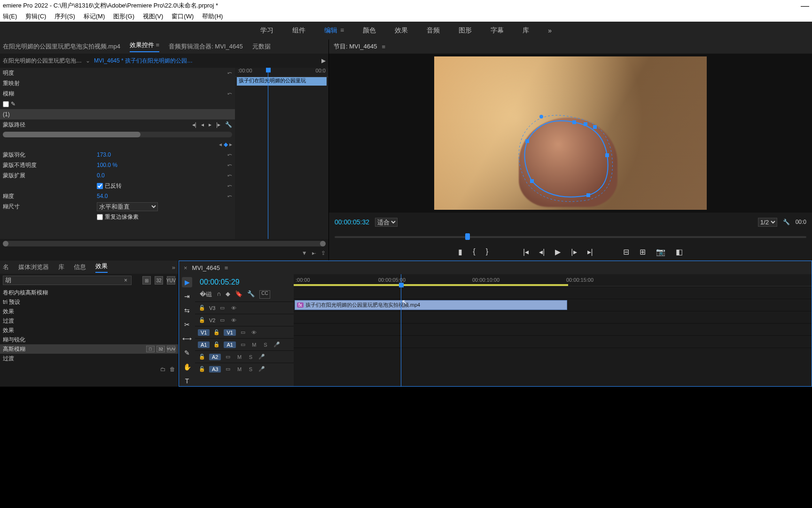 The width and height of the screenshot is (812, 508). Describe the element at coordinates (244, 357) in the screenshot. I see `track-header-a2: 🔓A2▭MS🎤` at that location.